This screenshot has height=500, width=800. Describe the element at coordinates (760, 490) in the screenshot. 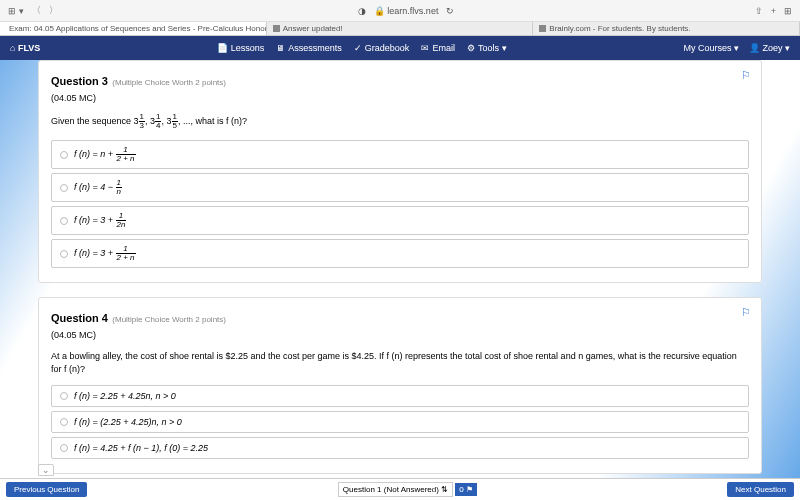

I see `next-question-button: Next Question` at that location.